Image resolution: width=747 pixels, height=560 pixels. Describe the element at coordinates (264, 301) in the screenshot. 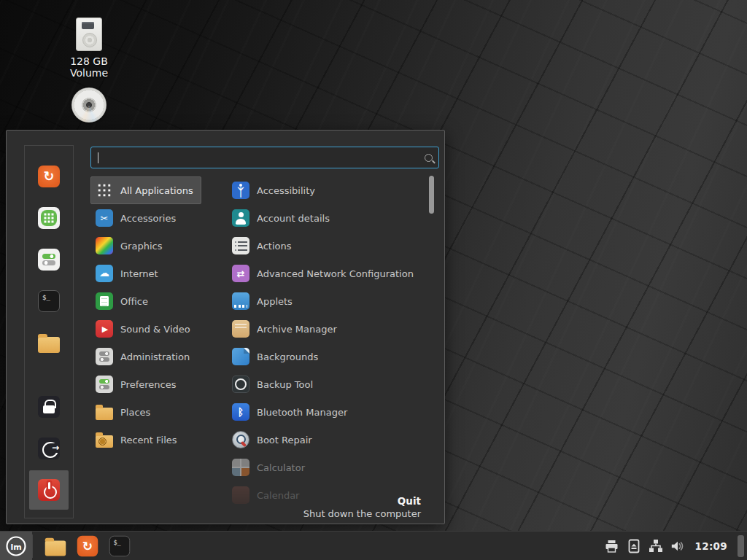

I see `app-item-applets: Applets` at that location.